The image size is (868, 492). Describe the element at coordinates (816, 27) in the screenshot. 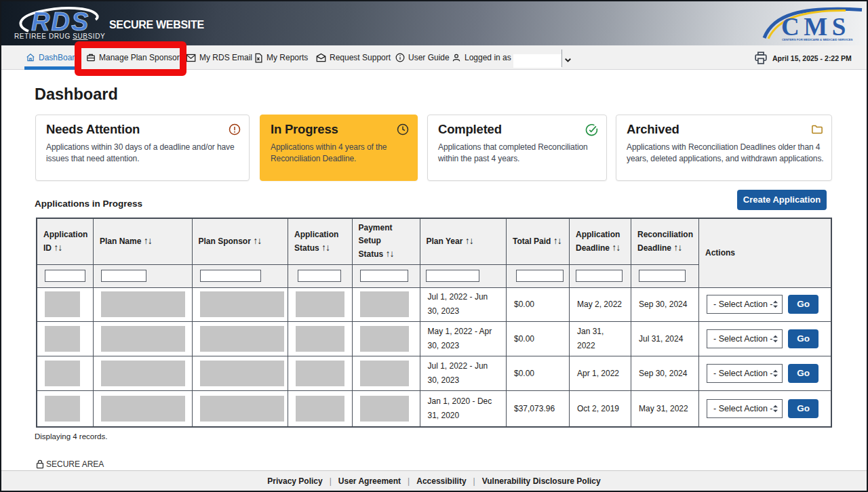

I see `svg-text: CMS` at that location.